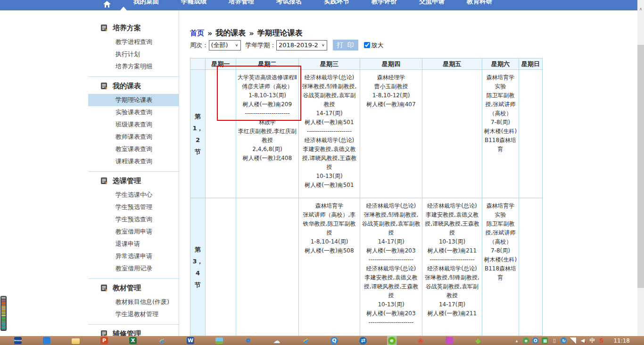 Image resolution: width=644 pixels, height=345 pixels. I want to click on sidebar-item: 教室课表查询, so click(133, 149).